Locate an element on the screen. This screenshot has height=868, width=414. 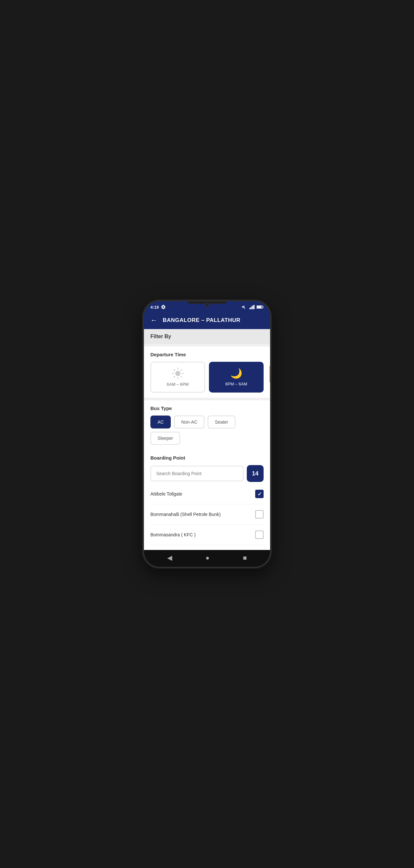
phone-shell: 4:19 is located at coordinates (207, 434).